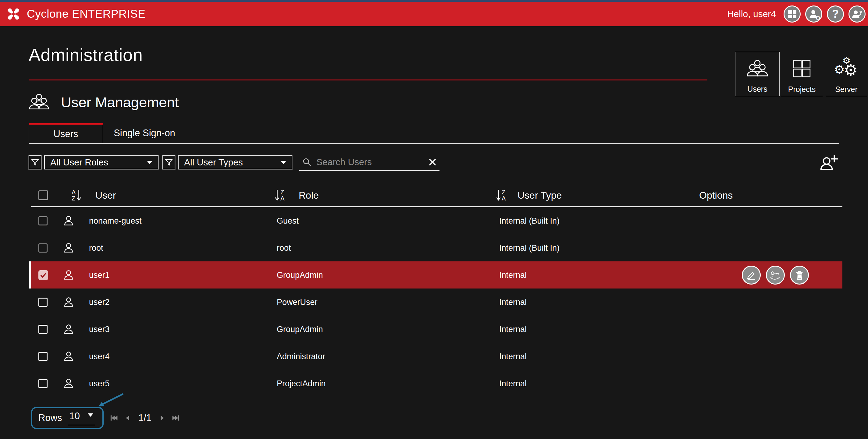 The image size is (868, 439). Describe the element at coordinates (176, 418) in the screenshot. I see `last-page-button` at that location.